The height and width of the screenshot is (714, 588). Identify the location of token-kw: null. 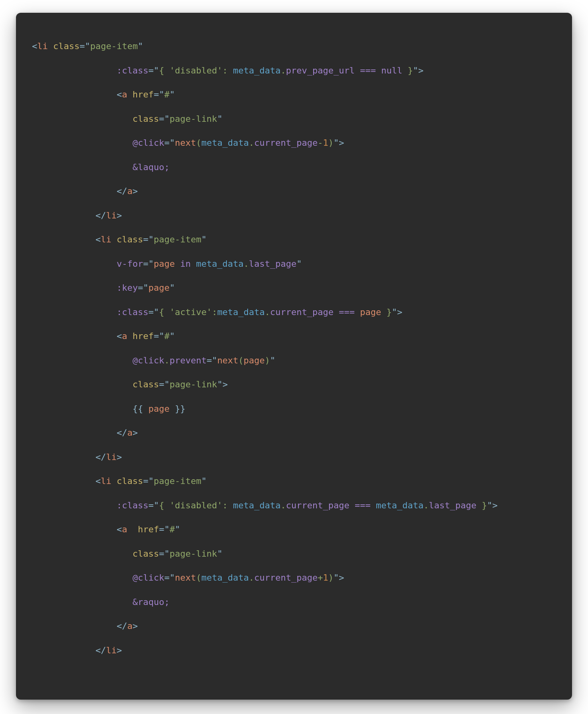
(391, 70).